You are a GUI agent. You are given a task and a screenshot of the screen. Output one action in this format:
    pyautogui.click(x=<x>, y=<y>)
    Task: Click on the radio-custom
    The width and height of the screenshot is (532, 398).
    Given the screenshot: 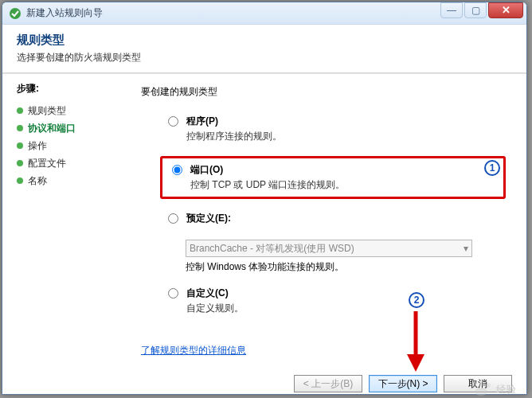 What is the action you would take?
    pyautogui.click(x=174, y=293)
    